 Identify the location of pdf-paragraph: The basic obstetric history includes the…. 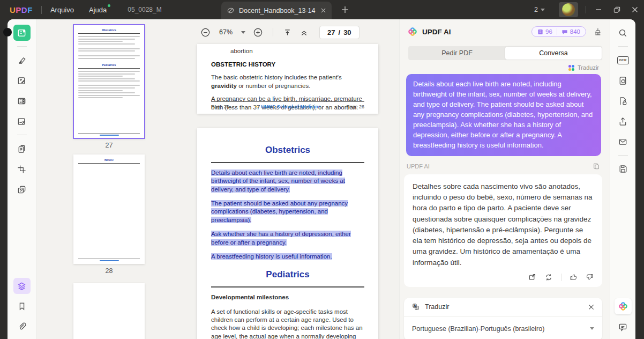
(288, 82).